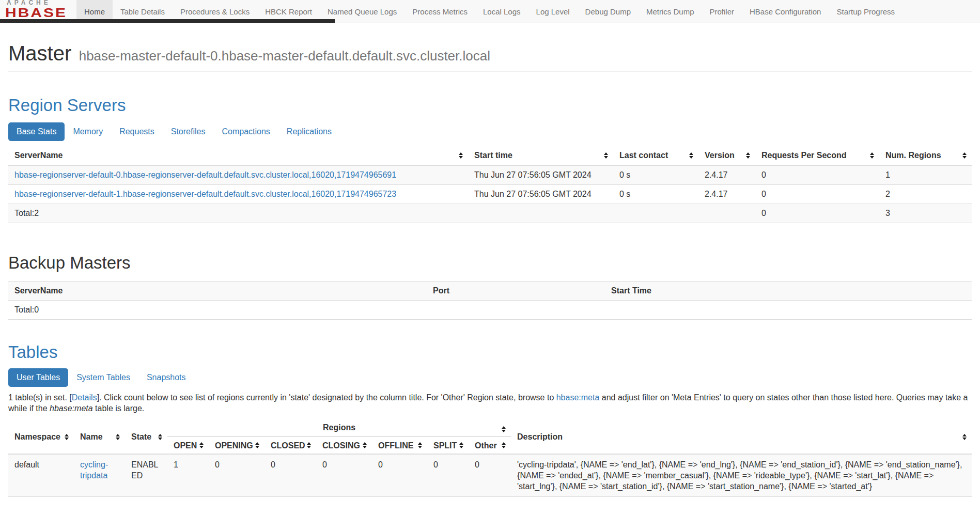 The image size is (980, 531). Describe the element at coordinates (490, 301) in the screenshot. I see `backup-masters-table: ServerName Port Start Time Total:0` at that location.